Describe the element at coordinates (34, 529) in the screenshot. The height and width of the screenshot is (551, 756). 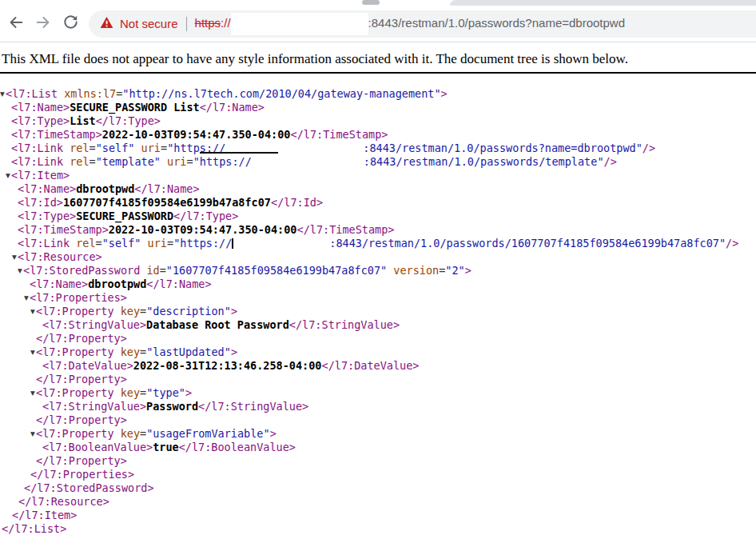
I see `xml-tag: </l7:List>` at that location.